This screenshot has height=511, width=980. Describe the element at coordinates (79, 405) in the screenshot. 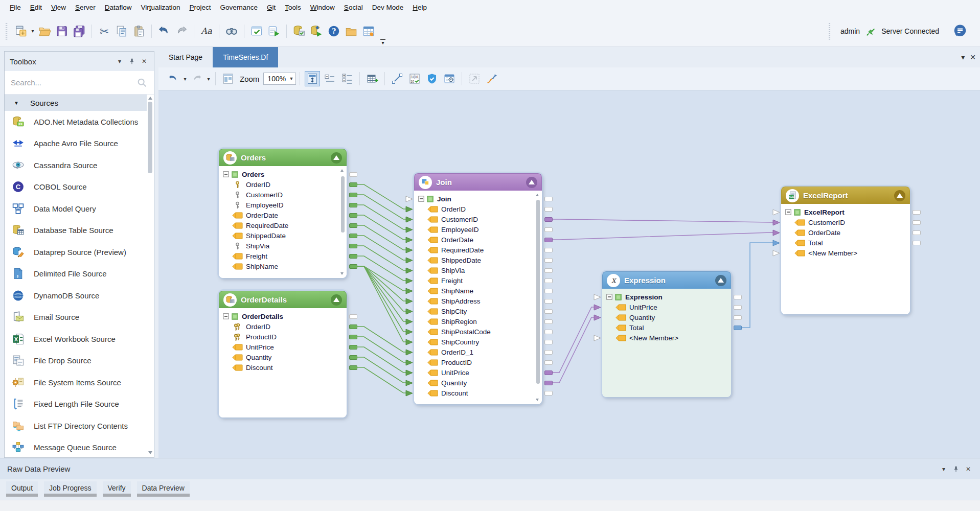

I see `toolbox-item-fixed-length-file-source: Fixed Length File Source` at that location.